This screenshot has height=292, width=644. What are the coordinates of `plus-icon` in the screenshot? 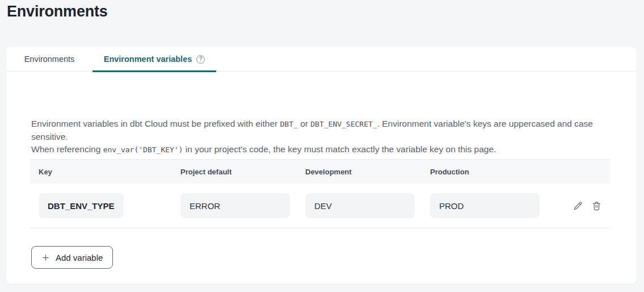 It's located at (45, 258).